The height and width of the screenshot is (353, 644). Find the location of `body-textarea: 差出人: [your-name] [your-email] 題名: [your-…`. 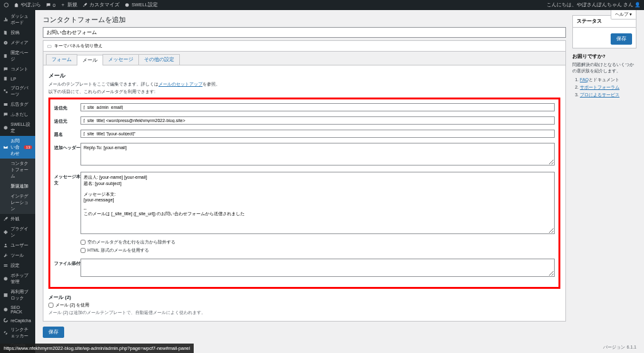

body-textarea: 差出人: [your-name] [your-email] 題名: [your-… is located at coordinates (318, 203).